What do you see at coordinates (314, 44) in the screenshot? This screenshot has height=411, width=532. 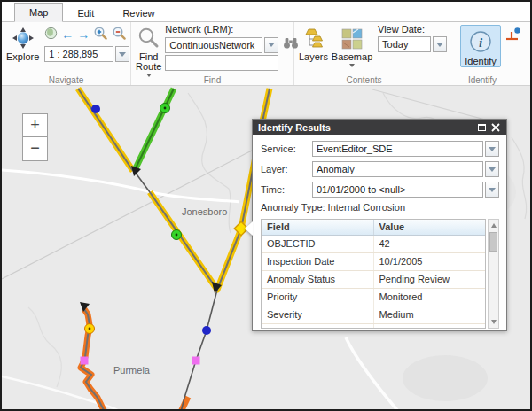 I see `layers-button: Layers` at bounding box center [314, 44].